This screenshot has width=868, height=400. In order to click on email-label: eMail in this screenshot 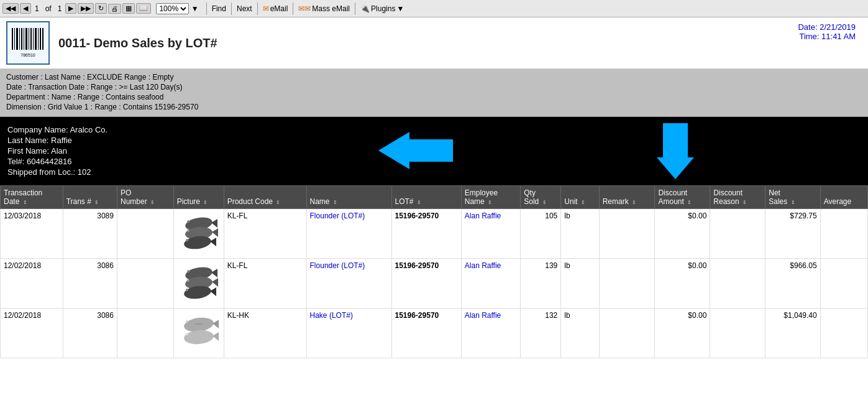, I will do `click(280, 9)`.